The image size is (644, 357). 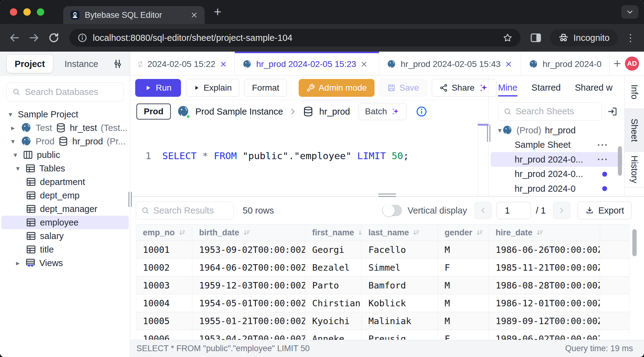 I want to click on cell-last-name: Bamford, so click(x=400, y=285).